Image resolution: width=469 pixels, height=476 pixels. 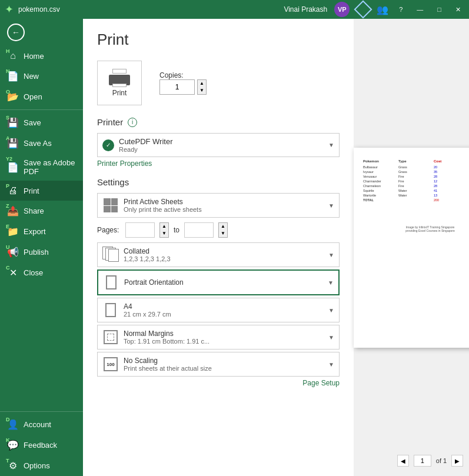 What do you see at coordinates (218, 142) in the screenshot?
I see `printer-section: Printer i ✓ CutePDF Writer Ready ▼ Print…` at bounding box center [218, 142].